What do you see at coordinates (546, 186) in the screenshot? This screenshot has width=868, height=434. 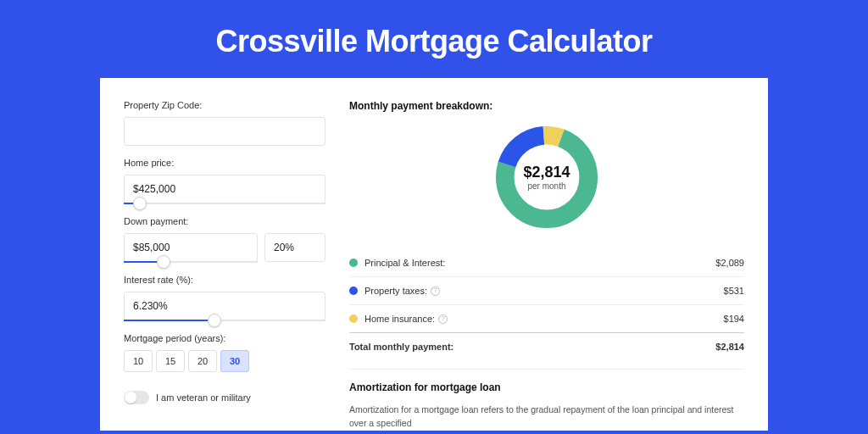 I see `donut-center-sub: per month` at bounding box center [546, 186].